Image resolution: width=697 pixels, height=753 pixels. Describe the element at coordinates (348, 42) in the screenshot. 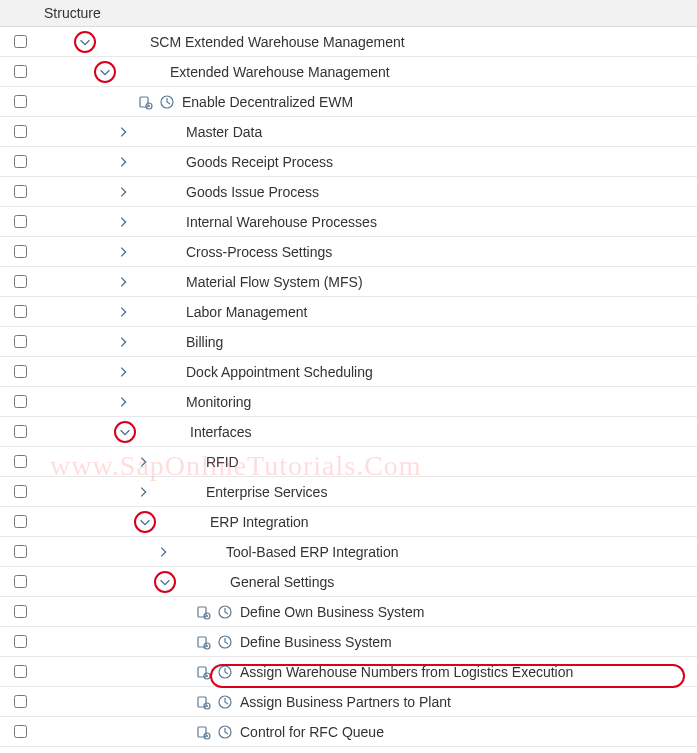

I see `tree-row: SCM Extended Warehouse Management` at that location.